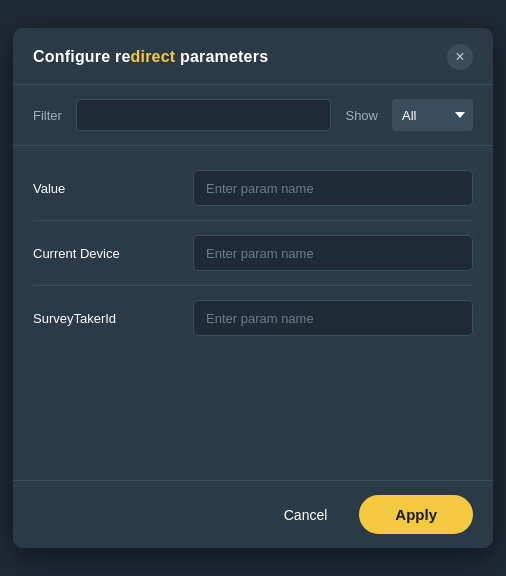 This screenshot has height=576, width=506. I want to click on filter-label: Filter, so click(48, 116).